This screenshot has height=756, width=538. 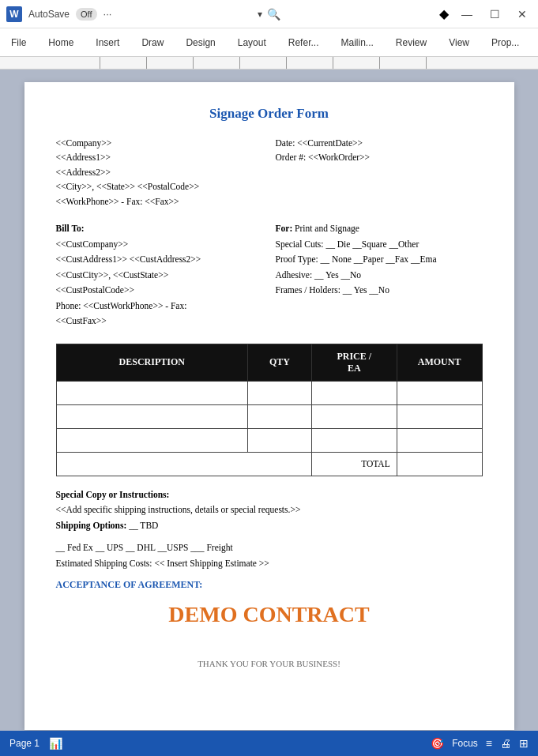 What do you see at coordinates (303, 43) in the screenshot?
I see `tab-references: Refer...` at bounding box center [303, 43].